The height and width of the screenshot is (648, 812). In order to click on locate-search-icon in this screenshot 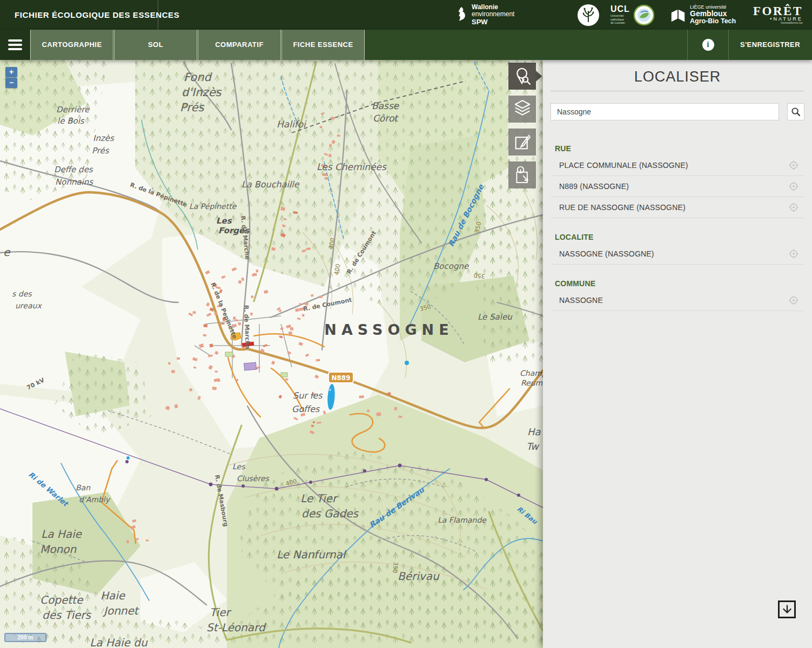, I will do `click(522, 76)`.